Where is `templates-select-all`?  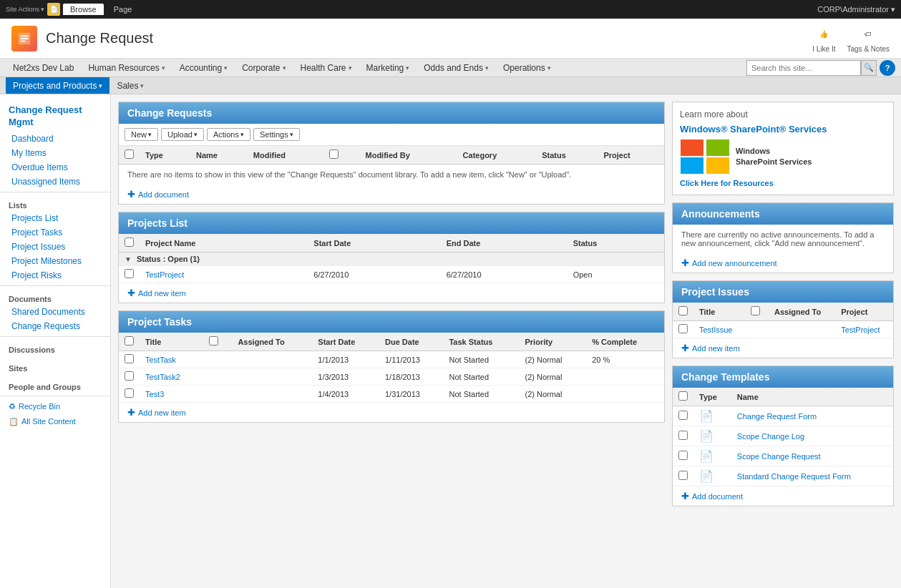
templates-select-all is located at coordinates (683, 396).